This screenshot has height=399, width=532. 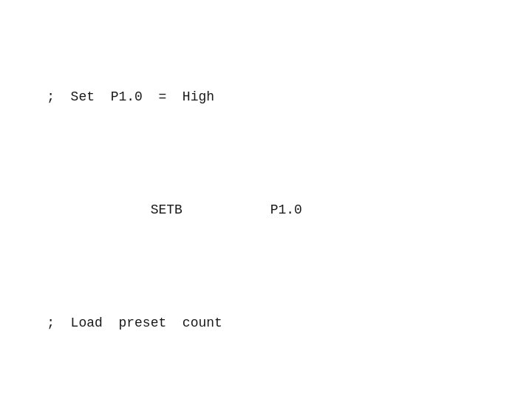 What do you see at coordinates (174, 210) in the screenshot?
I see `instruction-setb: SETB P1.0` at bounding box center [174, 210].